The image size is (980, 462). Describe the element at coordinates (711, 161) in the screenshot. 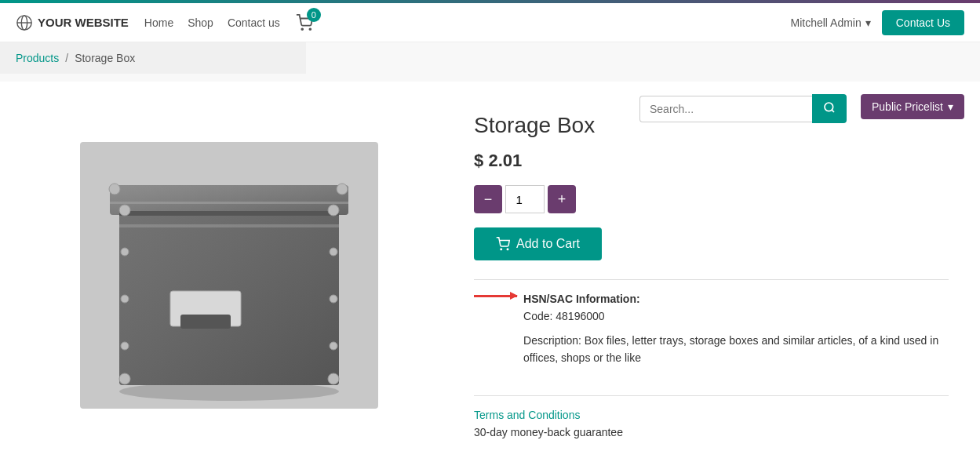

I see `product-price: $ 2.01` at that location.